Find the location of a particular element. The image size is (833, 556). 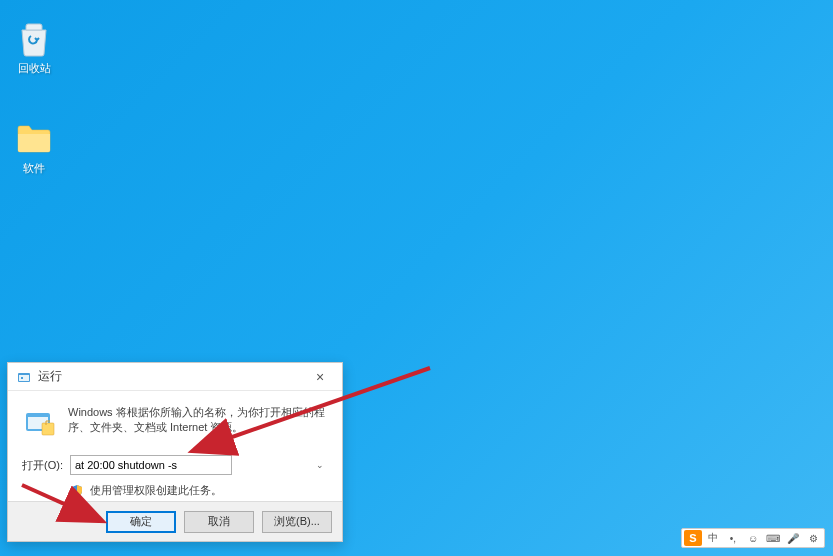

close-button: × is located at coordinates (320, 377).